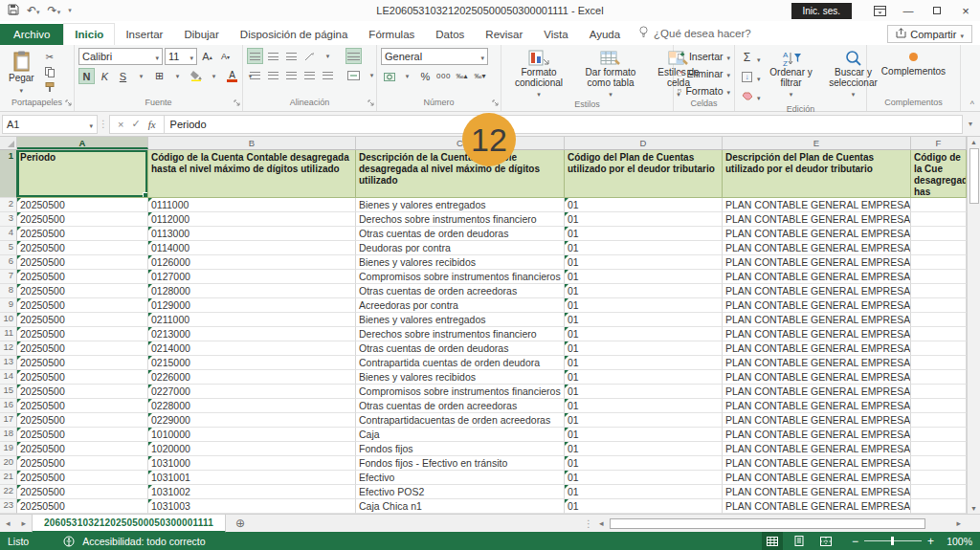 The height and width of the screenshot is (550, 980). What do you see at coordinates (939, 421) in the screenshot?
I see `cell-F17` at bounding box center [939, 421].